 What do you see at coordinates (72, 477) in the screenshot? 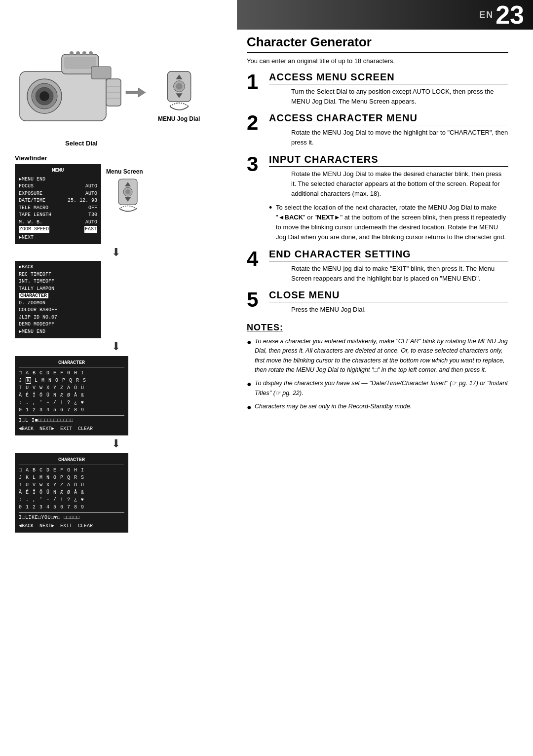
I see `char-row: J K L M N O P Q R S` at bounding box center [72, 477].